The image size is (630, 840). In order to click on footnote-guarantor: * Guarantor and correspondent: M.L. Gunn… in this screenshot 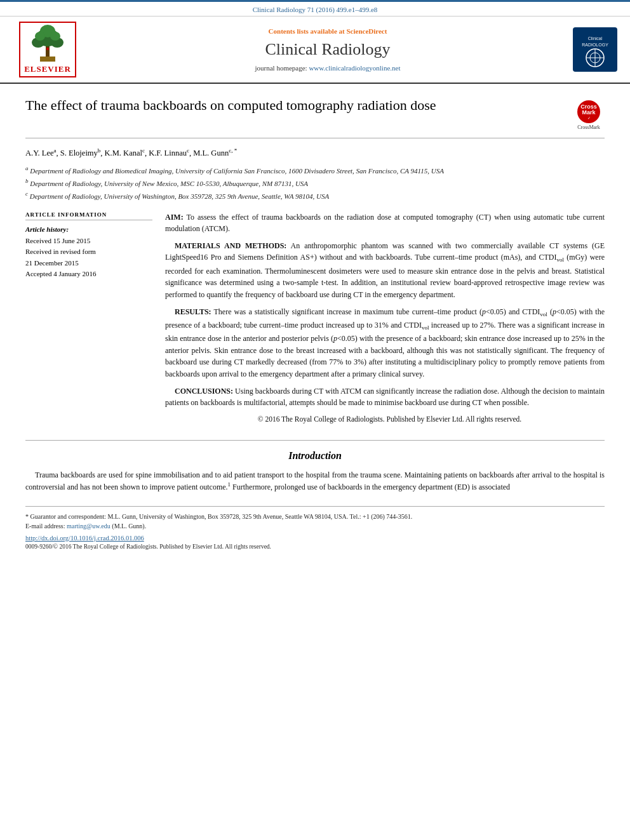, I will do `click(315, 517)`.